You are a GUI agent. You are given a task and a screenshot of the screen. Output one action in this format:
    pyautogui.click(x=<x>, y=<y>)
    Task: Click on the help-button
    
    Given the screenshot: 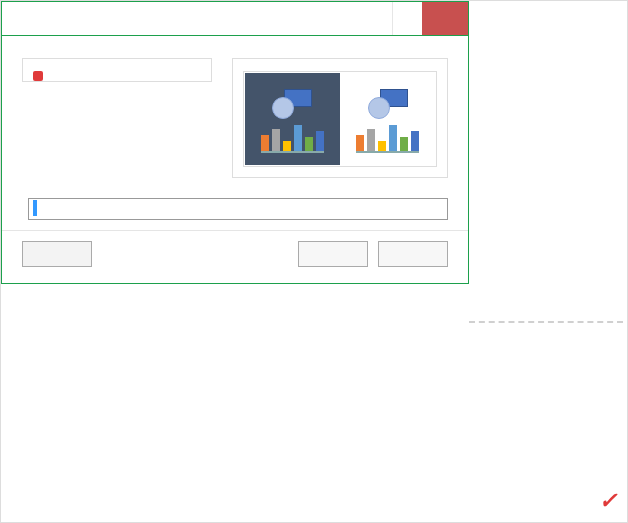 What is the action you would take?
    pyautogui.click(x=407, y=18)
    